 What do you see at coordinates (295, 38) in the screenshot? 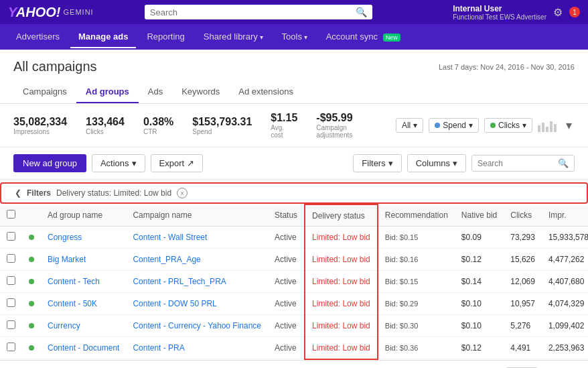
I see `nav-tools: Tools` at bounding box center [295, 38].